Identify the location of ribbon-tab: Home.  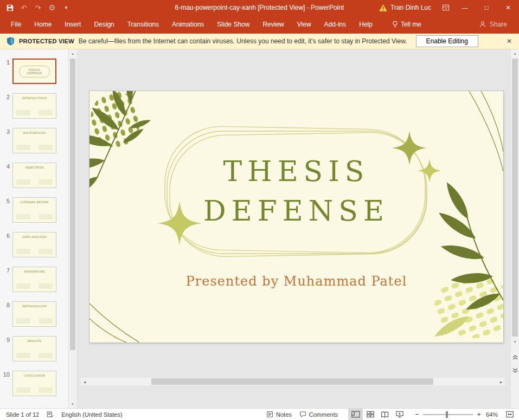
(43, 24).